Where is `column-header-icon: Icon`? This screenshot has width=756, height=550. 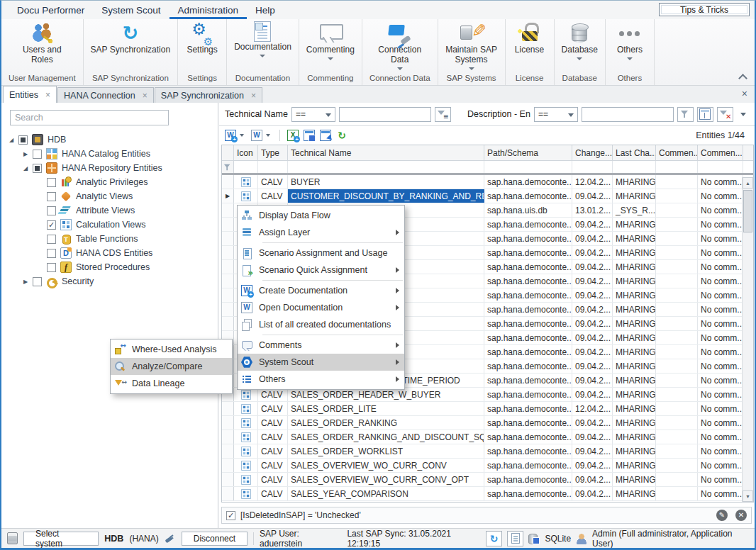
column-header-icon: Icon is located at coordinates (246, 153).